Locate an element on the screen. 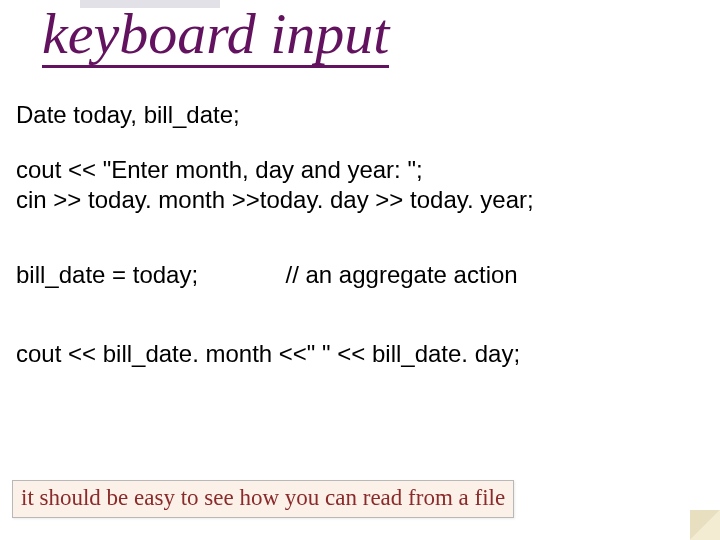 This screenshot has height=540, width=720. code-line-1: Date today, bill_date; is located at coordinates (362, 114).